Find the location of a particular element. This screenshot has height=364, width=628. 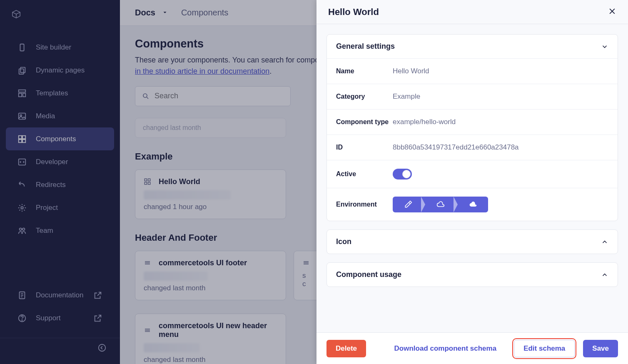

download-schema-button: Download component schema is located at coordinates (446, 349).